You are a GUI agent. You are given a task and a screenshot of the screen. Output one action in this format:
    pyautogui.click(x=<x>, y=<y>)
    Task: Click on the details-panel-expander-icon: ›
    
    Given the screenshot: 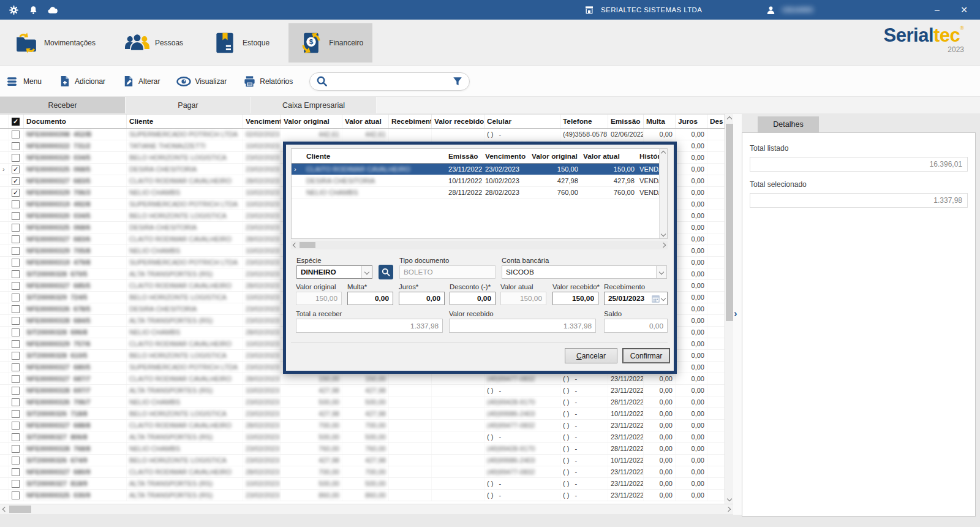 What is the action you would take?
    pyautogui.click(x=736, y=314)
    